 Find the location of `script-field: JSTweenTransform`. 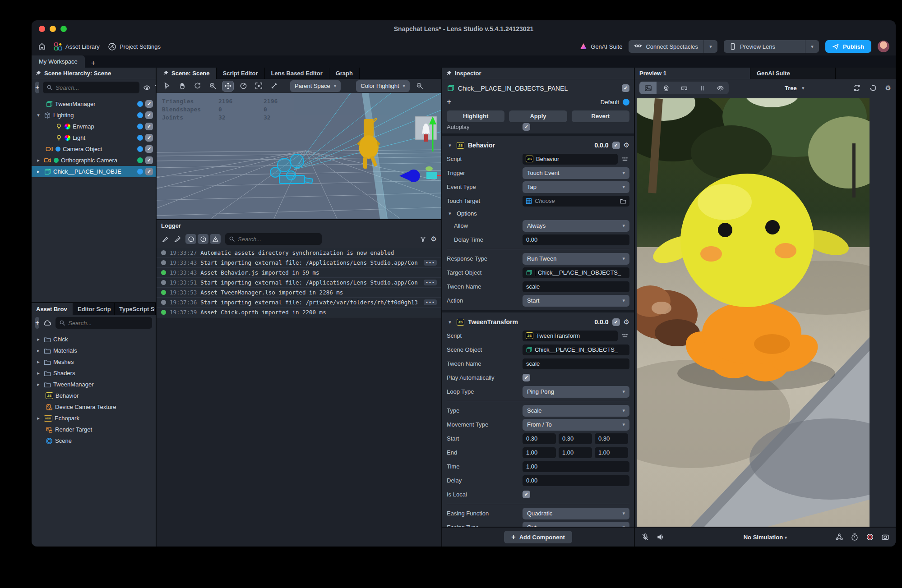

script-field: JSTweenTransform is located at coordinates (570, 336).